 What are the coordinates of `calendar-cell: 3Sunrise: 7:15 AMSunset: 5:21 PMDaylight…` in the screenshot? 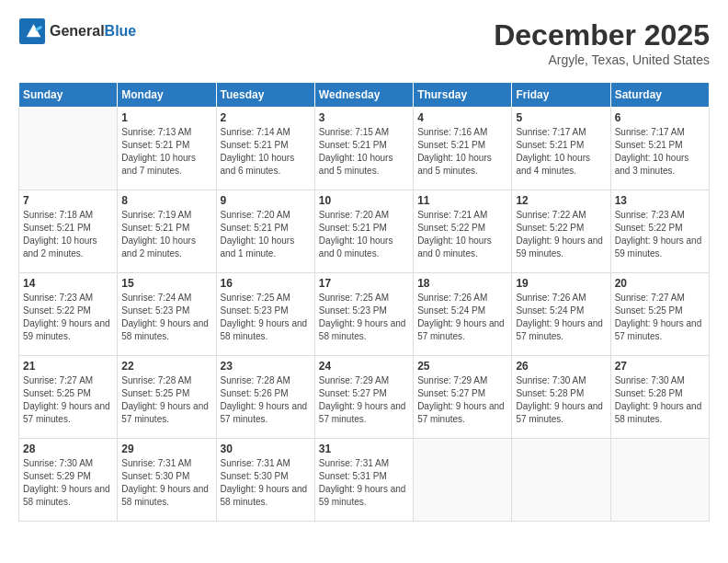 It's located at (364, 149).